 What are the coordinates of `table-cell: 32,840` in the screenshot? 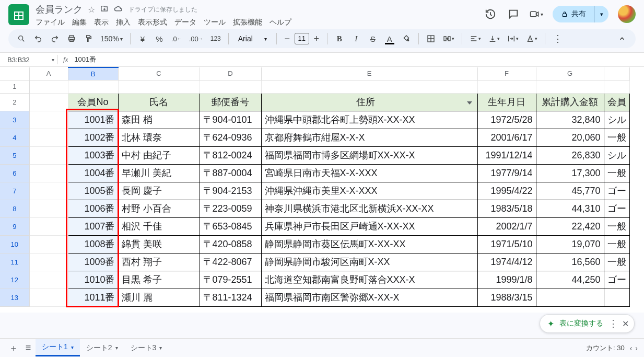 It's located at (570, 120).